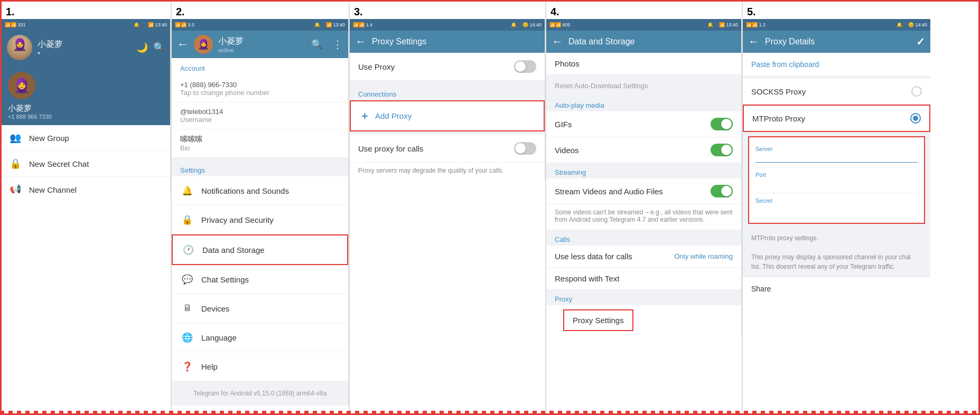  Describe the element at coordinates (447, 100) in the screenshot. I see `panel-3: 📶📶 1.4 🔔🎵😊 14:40 ← Proxy Settings Use Pr…` at that location.